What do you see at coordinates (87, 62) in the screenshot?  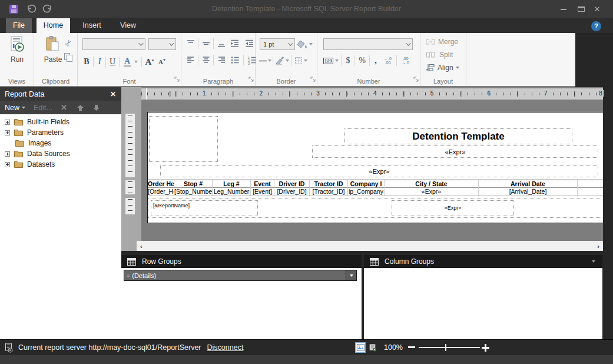 I see `bold-button: B` at bounding box center [87, 62].